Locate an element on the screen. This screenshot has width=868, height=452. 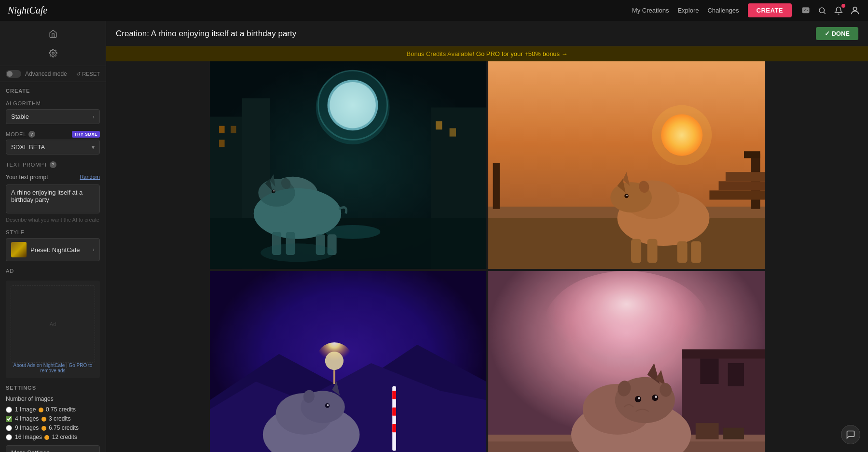
image-cell-4: 👁 ⧉ ⤢ ⬇ ☰ is located at coordinates (626, 361).